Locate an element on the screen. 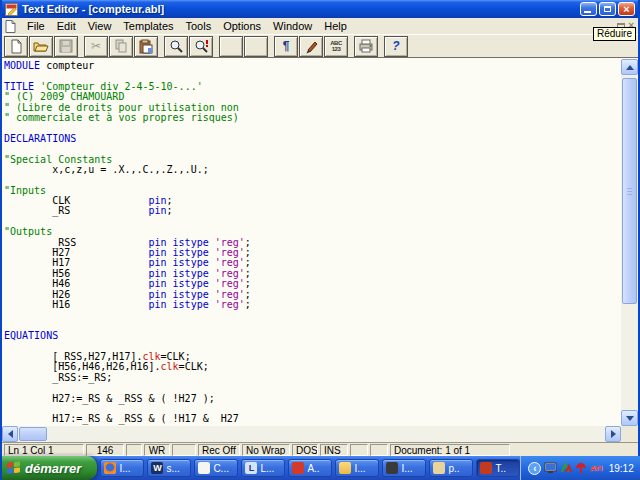 The height and width of the screenshot is (480, 640). code-token: EQUATIONS is located at coordinates (31, 336).